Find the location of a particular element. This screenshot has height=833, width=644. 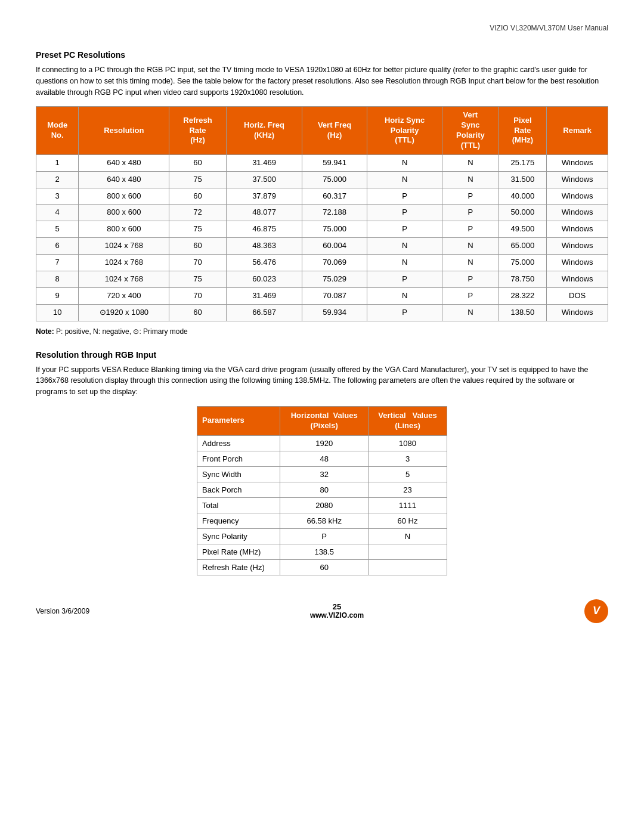

rgb-cell: 60 is located at coordinates (324, 567).